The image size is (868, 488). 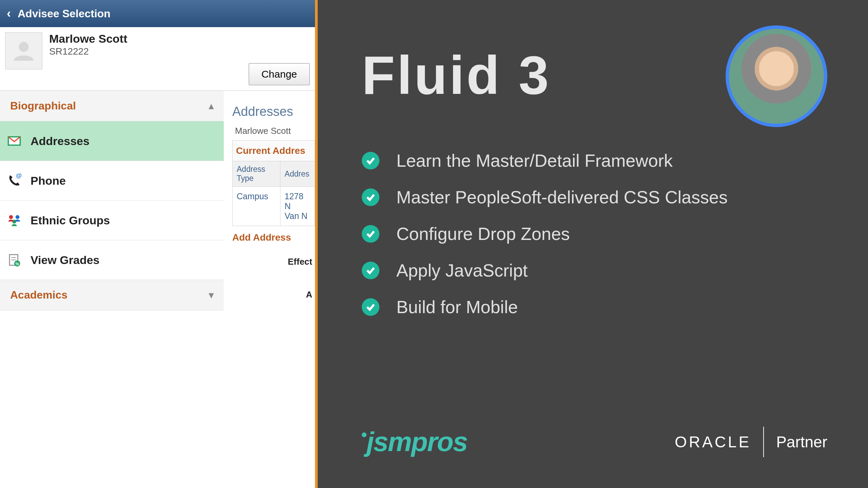 I want to click on category-bio-label: Biographical, so click(x=43, y=106).